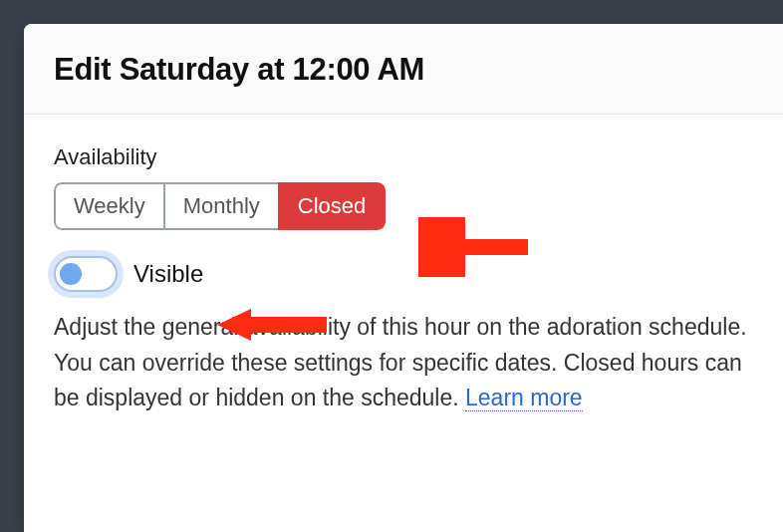  What do you see at coordinates (403, 274) in the screenshot?
I see `visible-toggle-row: Visible` at bounding box center [403, 274].